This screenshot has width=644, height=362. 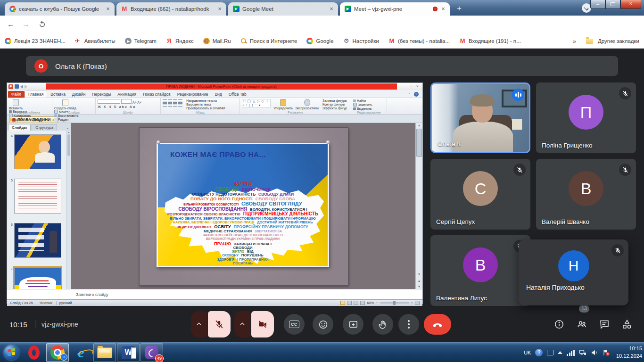 I want to click on select-button: Выделить, so click(x=363, y=108).